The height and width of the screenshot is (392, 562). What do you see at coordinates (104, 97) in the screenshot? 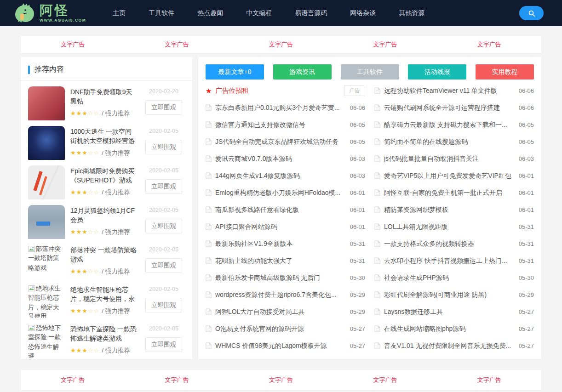
I see `recommended-item-title: DNF助手免费领取9天黑钻` at bounding box center [104, 97].